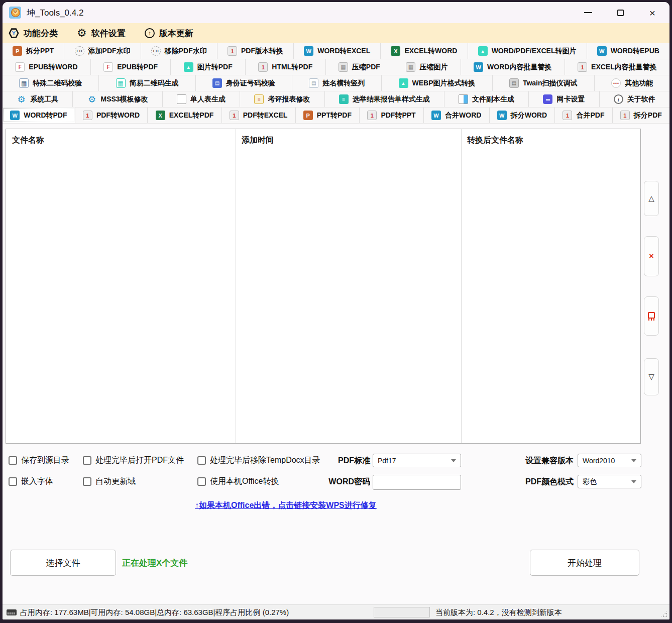 The height and width of the screenshot is (623, 672). I want to click on tool-tab: WORD转EPUB, so click(628, 51).